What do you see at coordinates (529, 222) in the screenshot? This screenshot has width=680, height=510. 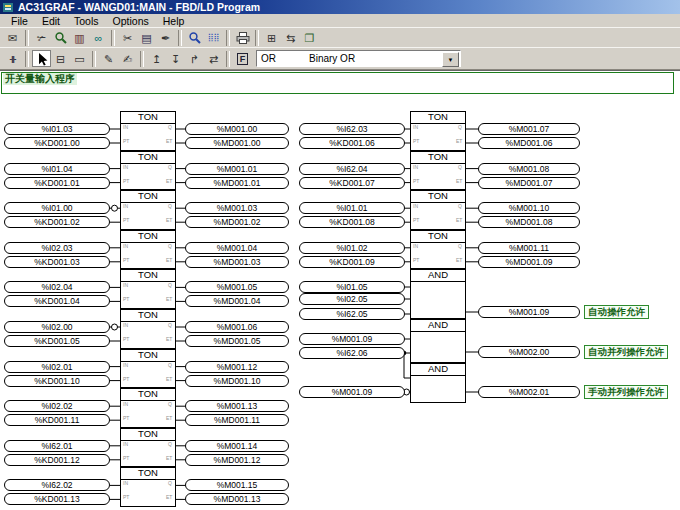 I see `output-variable-capsule: %MD001.08` at bounding box center [529, 222].